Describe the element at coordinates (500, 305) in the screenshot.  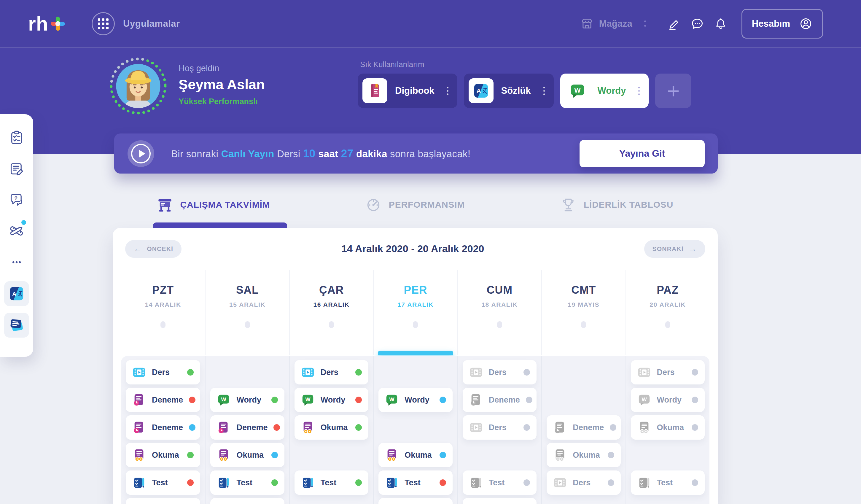
I see `day-date: 18 ARALIK` at that location.